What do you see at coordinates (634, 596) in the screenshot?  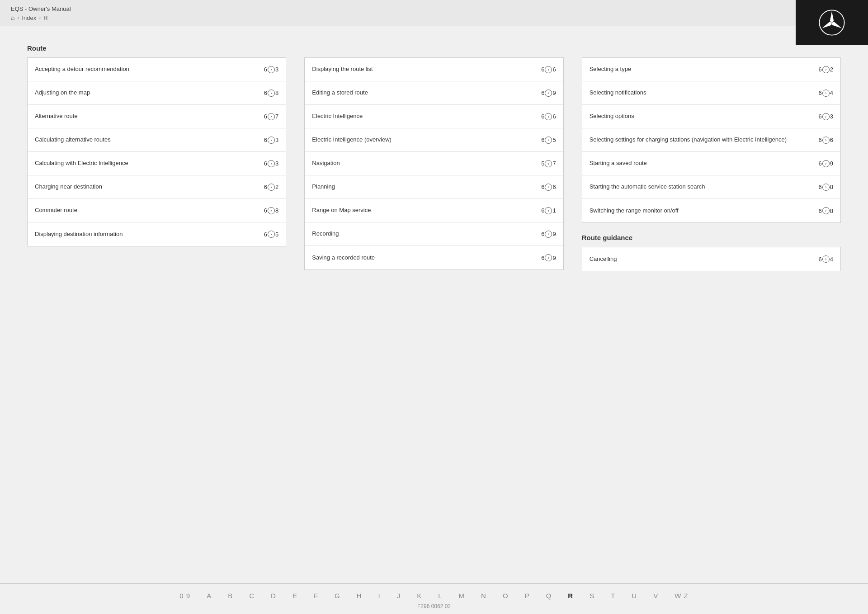 I see `alpha-item-u: U` at bounding box center [634, 596].